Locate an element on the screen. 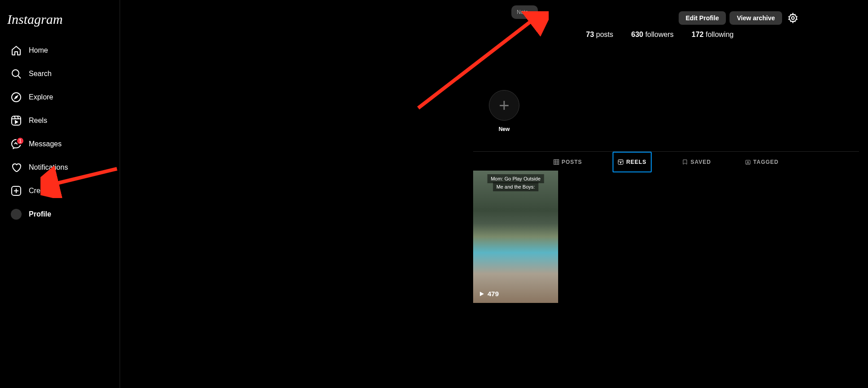  views-count: 479 is located at coordinates (493, 293).